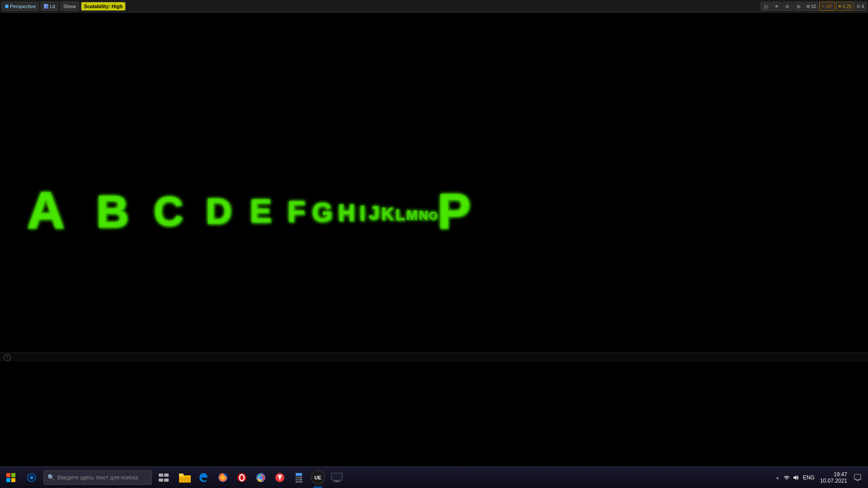  Describe the element at coordinates (104, 6) in the screenshot. I see `scalability-button: Scalability: High` at that location.